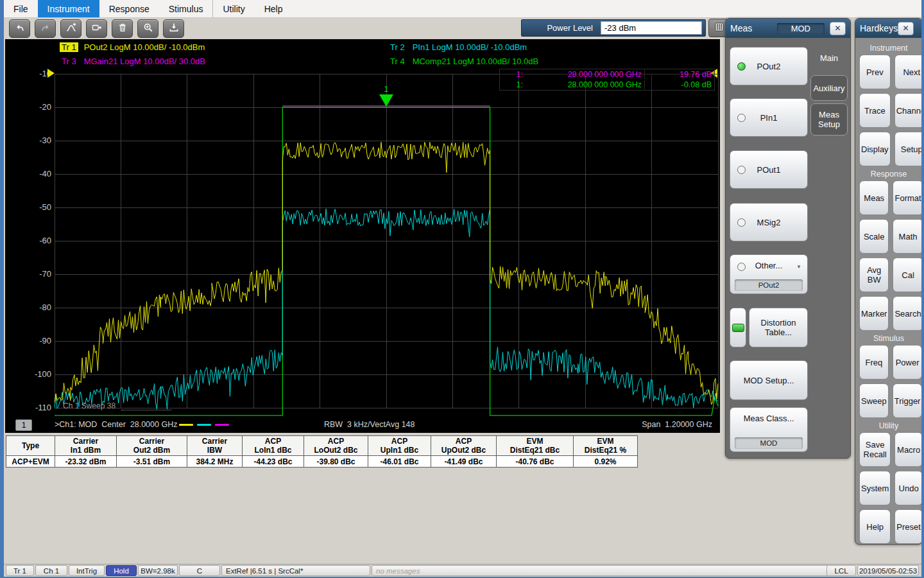  I want to click on button-sub-value: MOD, so click(769, 443).